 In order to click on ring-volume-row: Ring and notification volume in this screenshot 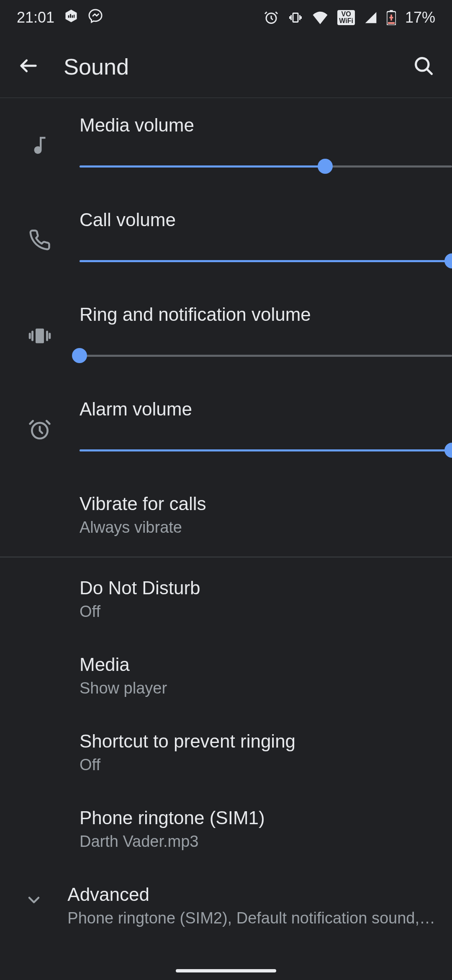, I will do `click(226, 335)`.